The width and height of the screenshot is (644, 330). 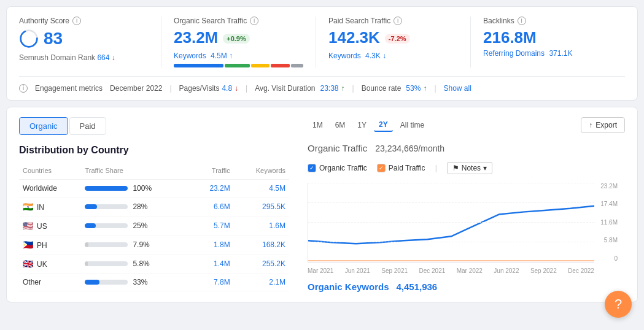 What do you see at coordinates (88, 126) in the screenshot?
I see `tab-paid: Paid` at bounding box center [88, 126].